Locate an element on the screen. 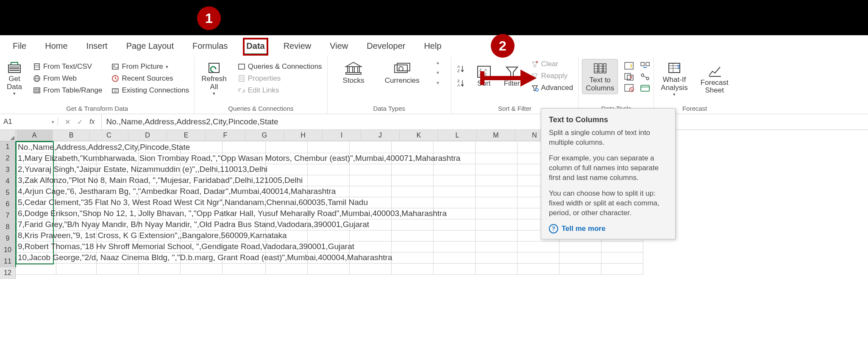  tab-review: Review is located at coordinates (298, 47).